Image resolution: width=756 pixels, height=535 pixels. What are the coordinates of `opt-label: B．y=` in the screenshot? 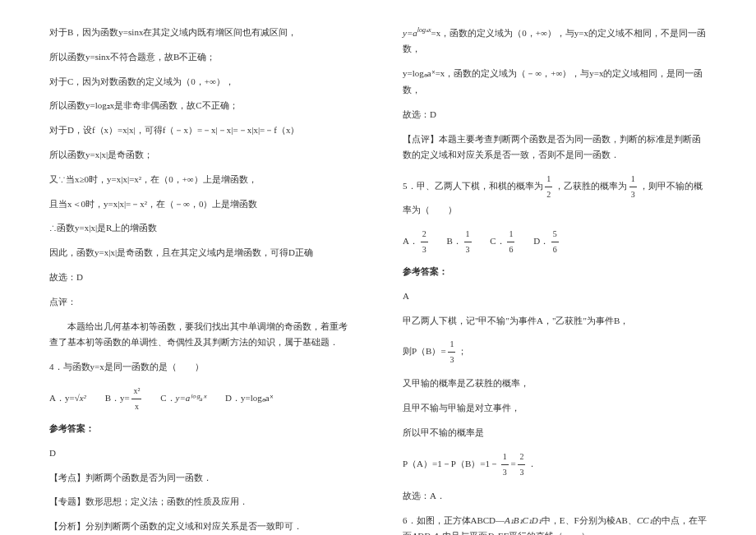 It's located at (118, 398).